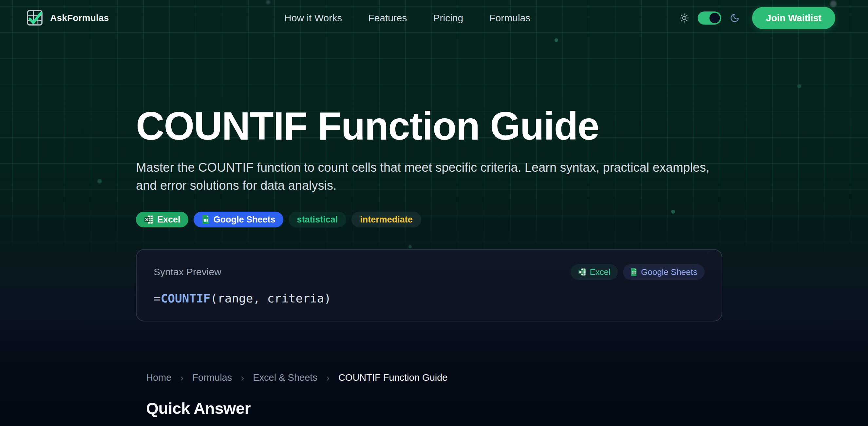 This screenshot has width=868, height=426. I want to click on syntax-preview-label: Syntax Preview, so click(187, 272).